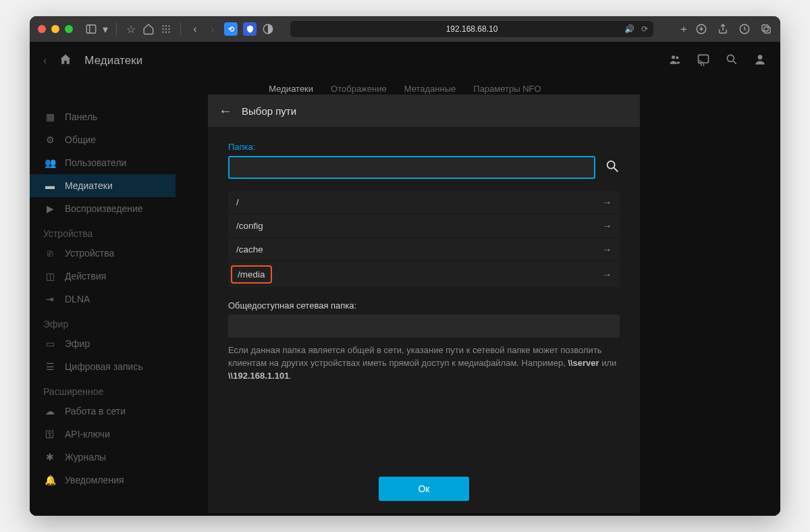 The image size is (810, 532). I want to click on sidebar-item-panel: ▦Панель, so click(103, 117).